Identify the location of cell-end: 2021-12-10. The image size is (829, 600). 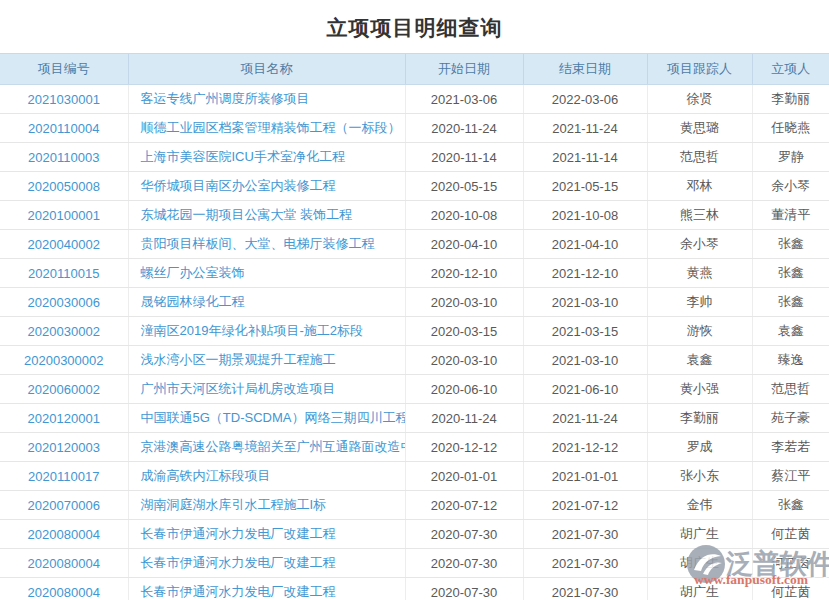
(585, 274).